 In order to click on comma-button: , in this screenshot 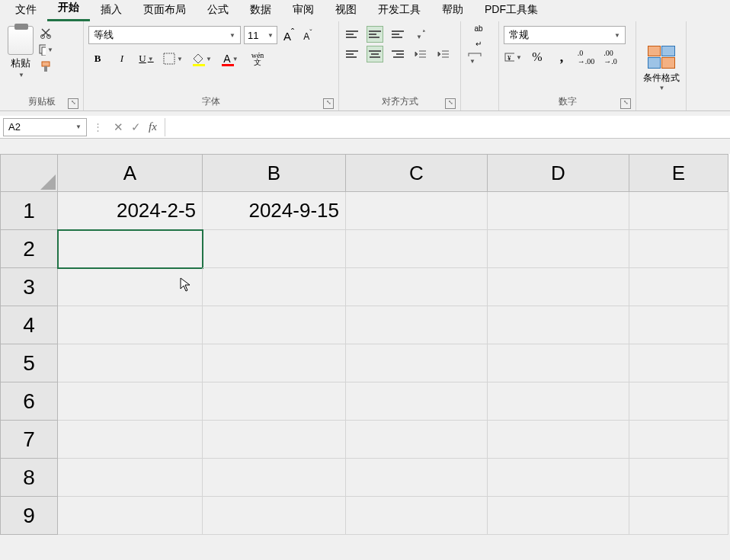, I will do `click(562, 57)`.